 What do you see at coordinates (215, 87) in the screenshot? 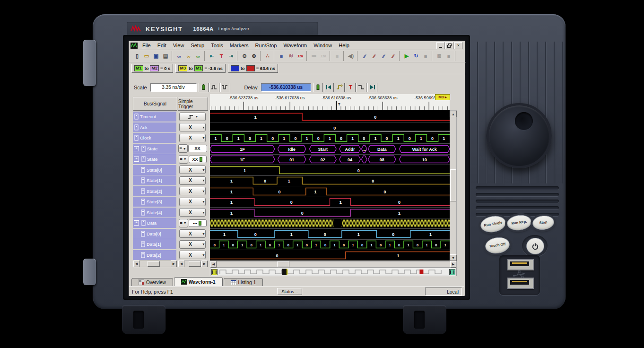
I see `zoom-edge-out-button` at bounding box center [215, 87].